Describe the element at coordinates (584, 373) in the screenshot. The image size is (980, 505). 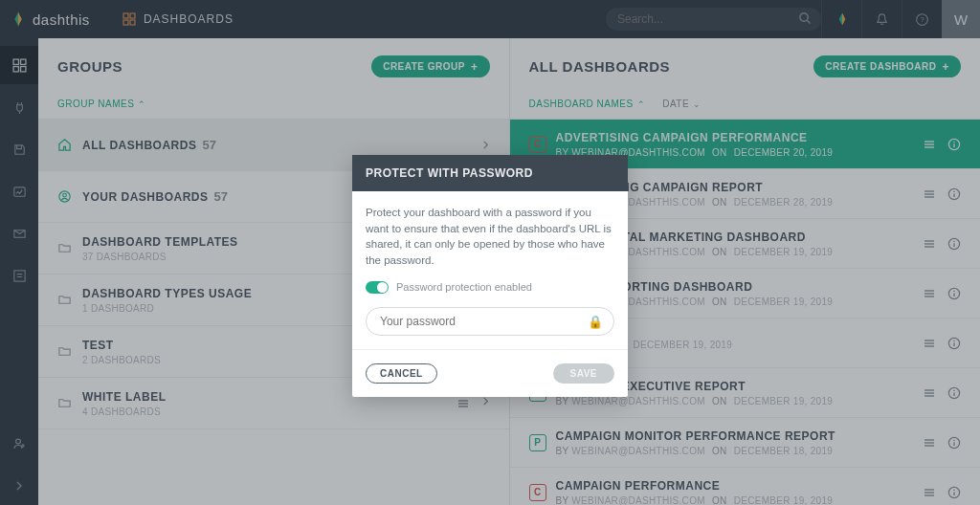
I see `save-button: SAVE` at that location.